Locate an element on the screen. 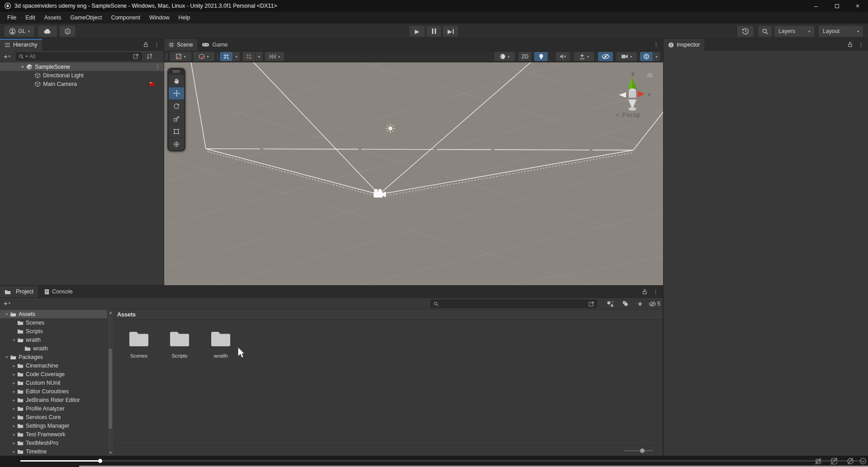 This screenshot has width=868, height=467. minimize-button: – is located at coordinates (816, 6).